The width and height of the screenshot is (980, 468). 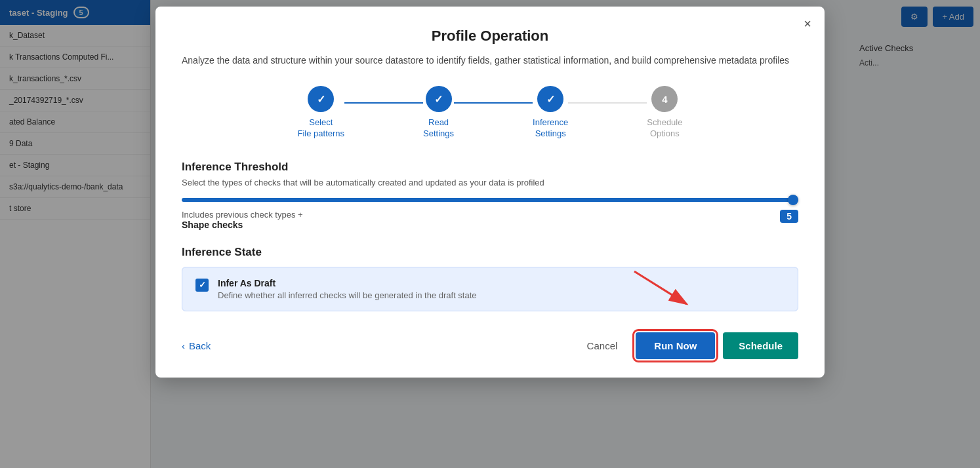 I want to click on infer-box-content: Infer As Draft Define whether all inferr…, so click(x=348, y=289).